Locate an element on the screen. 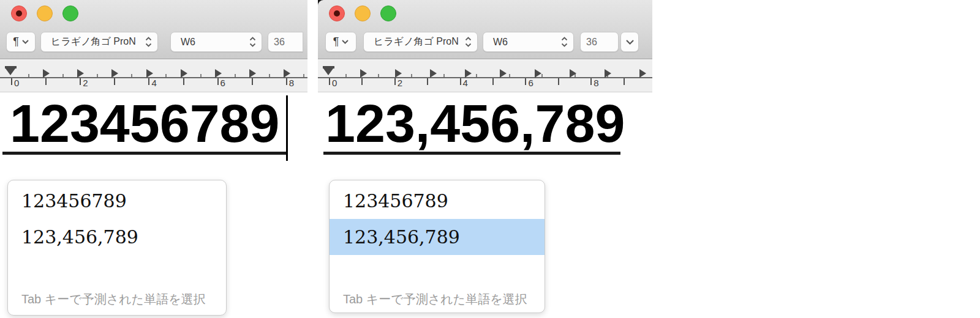  ruler-baseline is located at coordinates (485, 78).